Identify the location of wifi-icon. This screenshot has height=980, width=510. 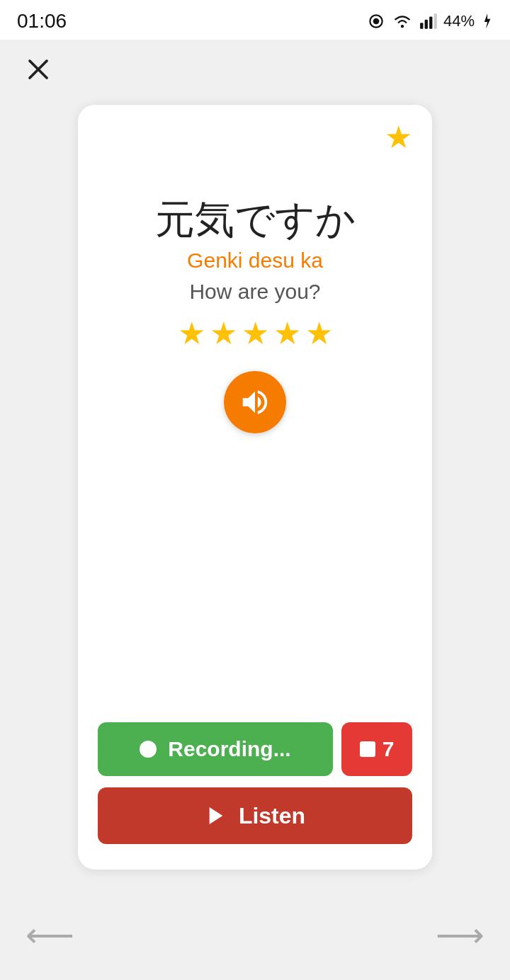
(402, 21).